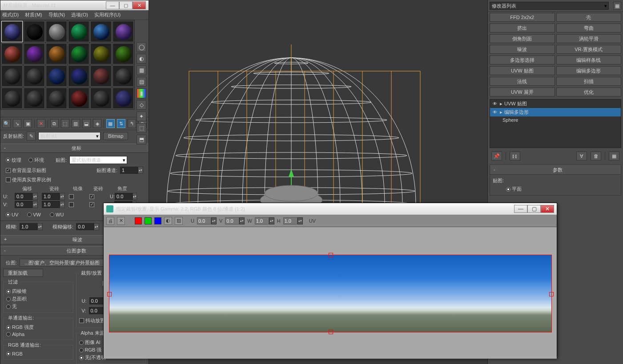 The width and height of the screenshot is (623, 364). Describe the element at coordinates (522, 60) in the screenshot. I see `mod-button: 多边形选择` at that location.